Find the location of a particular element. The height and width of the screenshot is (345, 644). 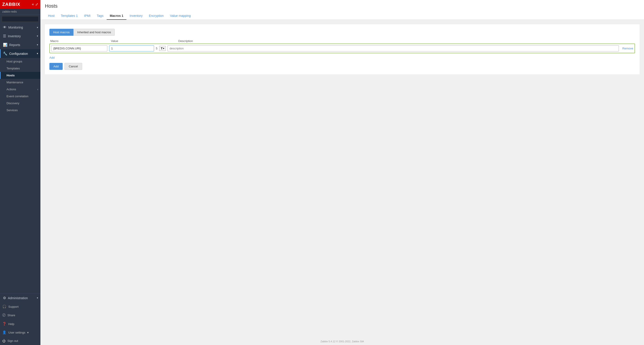

sign-out-icon: ⏻ is located at coordinates (4, 341).